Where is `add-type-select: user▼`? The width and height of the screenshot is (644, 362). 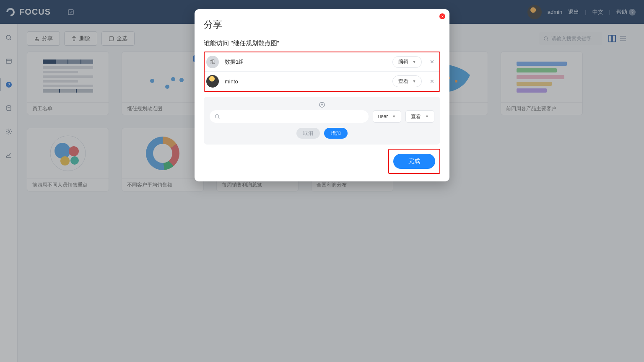 add-type-select: user▼ is located at coordinates (387, 116).